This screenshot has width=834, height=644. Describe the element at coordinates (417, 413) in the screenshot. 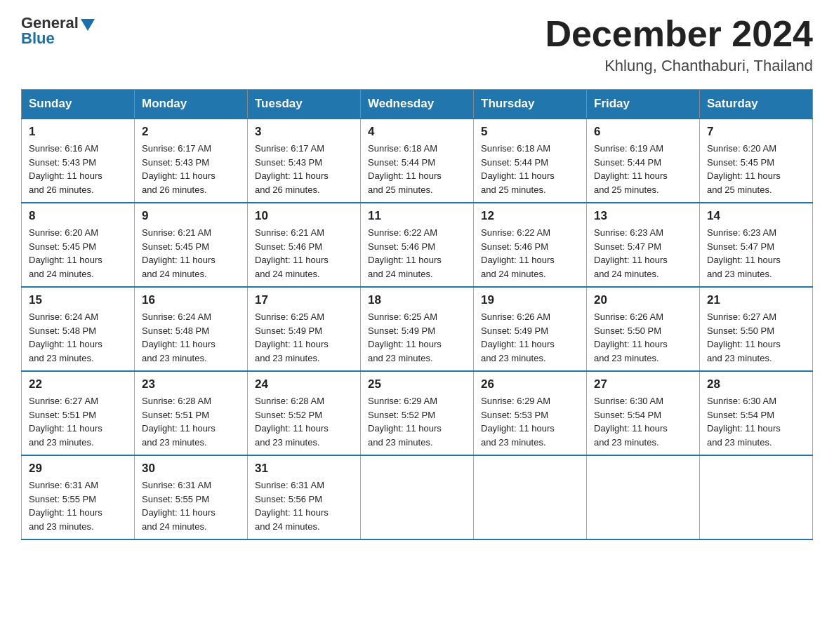

I see `day-cell-25: 25Sunrise: 6:29 AM Sunset: 5:52 PM Dayli…` at that location.